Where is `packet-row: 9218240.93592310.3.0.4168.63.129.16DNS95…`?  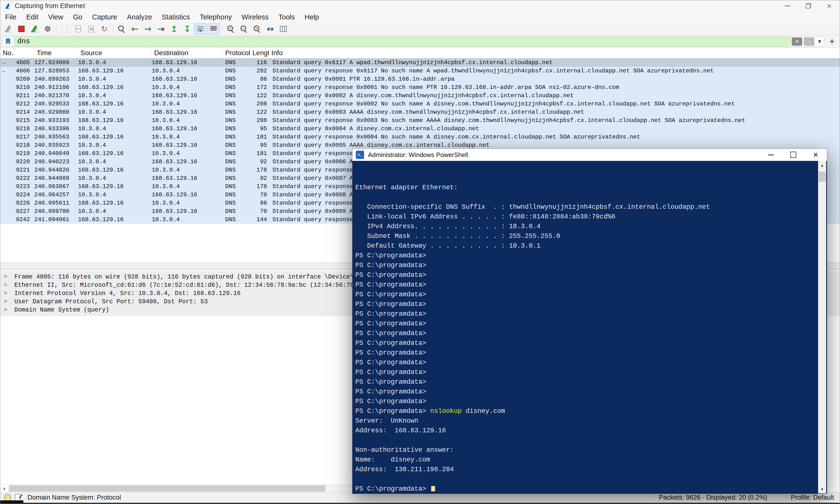 packet-row: 9218240.93592310.3.0.4168.63.129.16DNS95… is located at coordinates (420, 145).